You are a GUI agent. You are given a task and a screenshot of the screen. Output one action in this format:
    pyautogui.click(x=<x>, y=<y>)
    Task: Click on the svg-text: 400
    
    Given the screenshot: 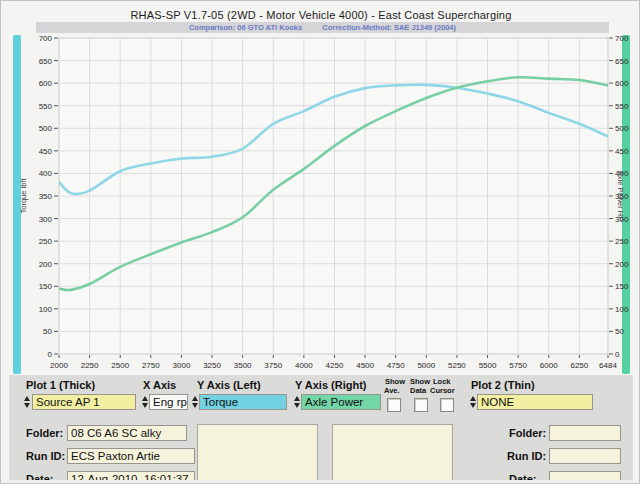 What is the action you would take?
    pyautogui.click(x=46, y=174)
    